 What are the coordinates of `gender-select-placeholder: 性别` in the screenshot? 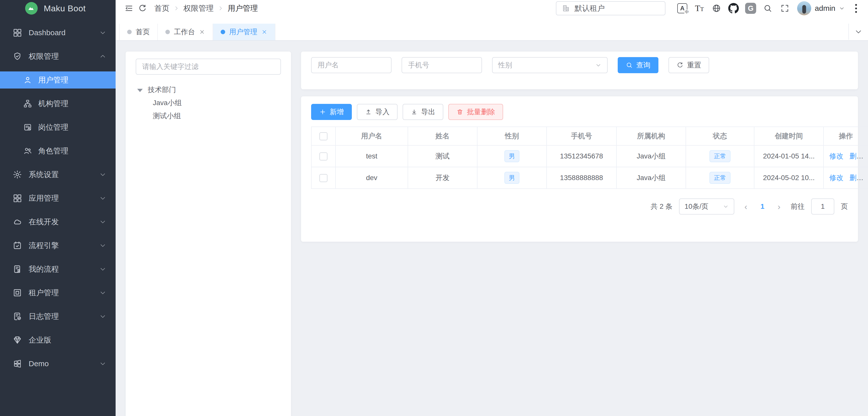 It's located at (505, 65).